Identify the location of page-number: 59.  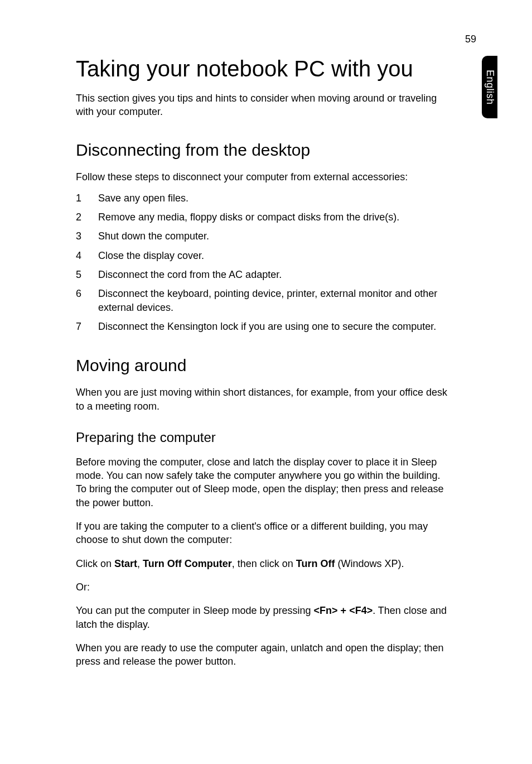
(471, 39).